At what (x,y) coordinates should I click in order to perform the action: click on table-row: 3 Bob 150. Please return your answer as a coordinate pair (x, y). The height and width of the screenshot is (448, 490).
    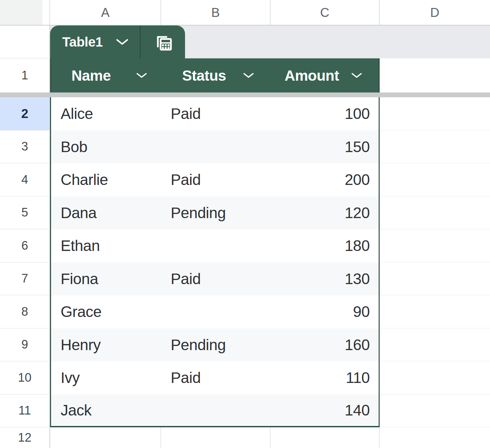
    Looking at the image, I should click on (245, 147).